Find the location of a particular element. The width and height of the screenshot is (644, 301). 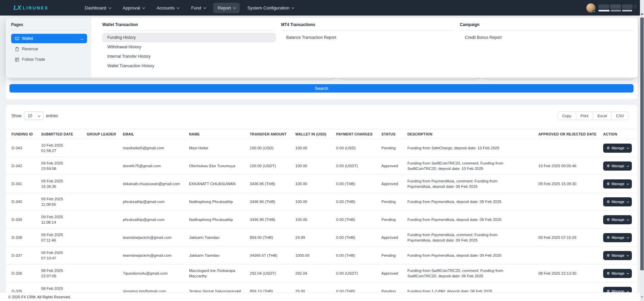

user-avatar is located at coordinates (591, 8).